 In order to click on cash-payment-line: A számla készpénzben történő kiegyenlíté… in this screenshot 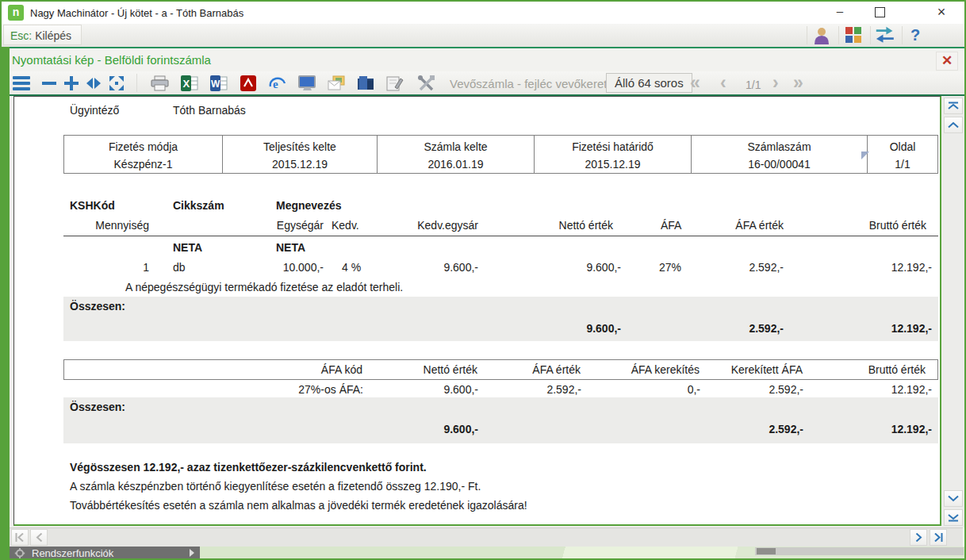, I will do `click(275, 486)`.